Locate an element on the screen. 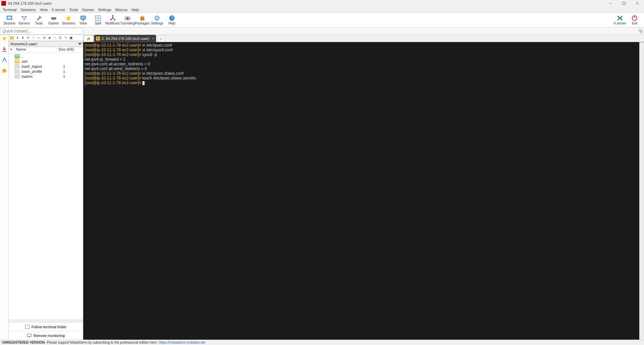 This screenshot has height=345, width=644. toolbar-help: ?Help is located at coordinates (172, 20).